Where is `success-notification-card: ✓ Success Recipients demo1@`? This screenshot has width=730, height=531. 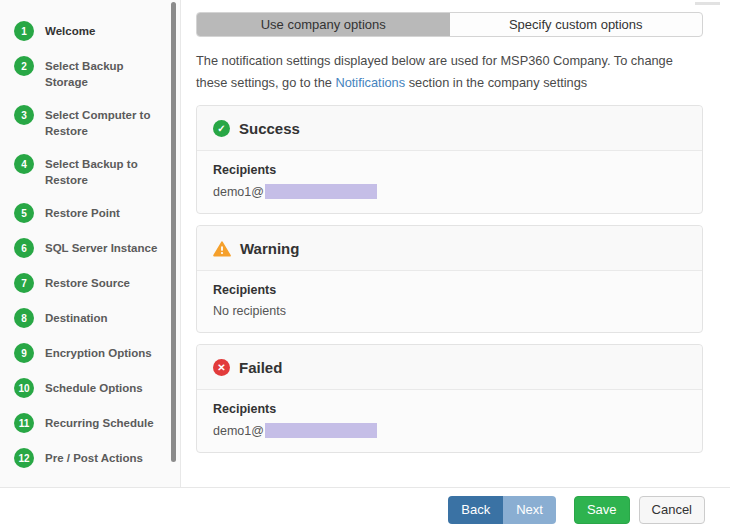 success-notification-card: ✓ Success Recipients demo1@ is located at coordinates (450, 160).